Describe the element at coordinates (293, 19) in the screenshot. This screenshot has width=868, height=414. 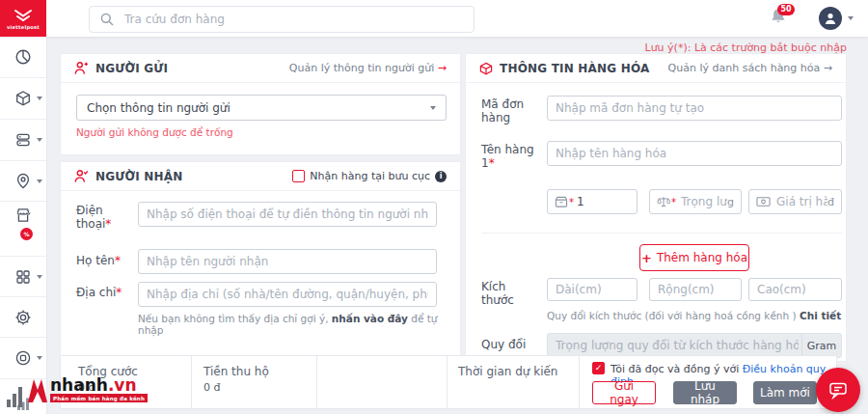
I see `order-search-input` at that location.